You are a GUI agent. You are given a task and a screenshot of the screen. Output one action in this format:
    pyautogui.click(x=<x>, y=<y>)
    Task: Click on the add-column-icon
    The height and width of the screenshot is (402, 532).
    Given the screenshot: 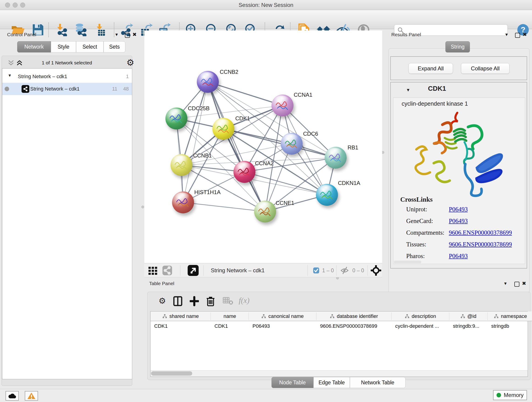 What is the action you would take?
    pyautogui.click(x=194, y=301)
    